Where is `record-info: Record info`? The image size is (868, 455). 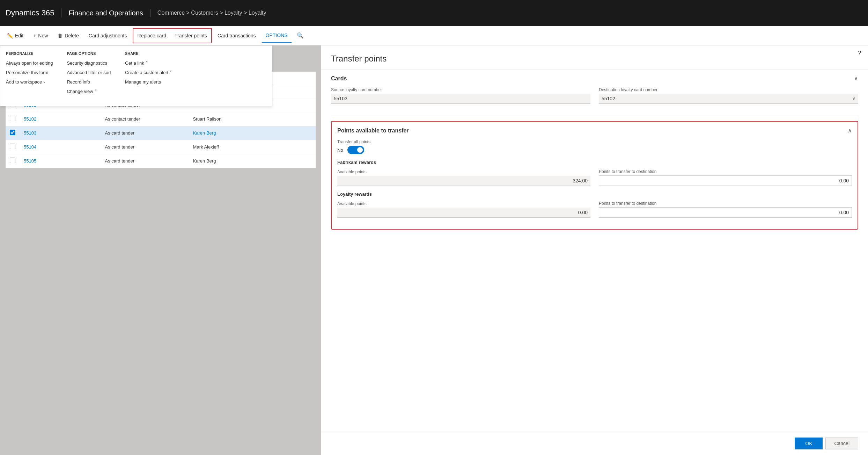 record-info: Record info is located at coordinates (89, 82).